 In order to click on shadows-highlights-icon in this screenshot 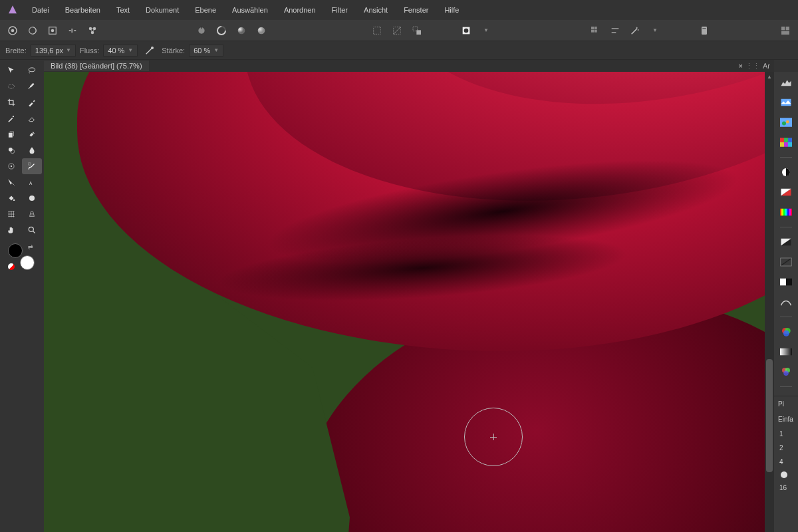, I will do `click(786, 302)`.